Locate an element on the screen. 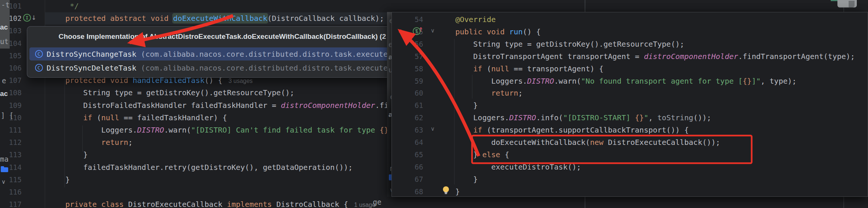  line-number: 62 is located at coordinates (413, 118).